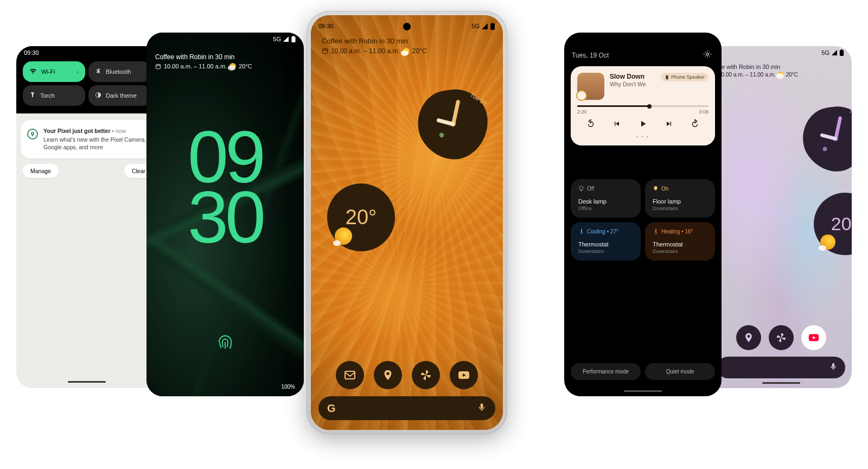 This screenshot has height=469, width=868. I want to click on google-logo: G, so click(331, 408).